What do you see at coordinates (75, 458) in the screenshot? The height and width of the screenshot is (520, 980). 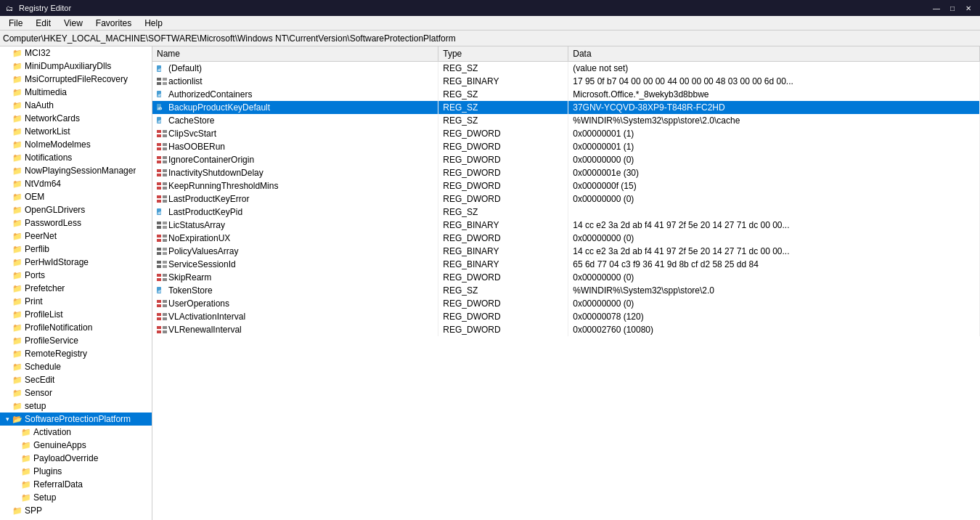 I see `tree-item-payloadoverride: 📁PayloadOverride` at bounding box center [75, 458].